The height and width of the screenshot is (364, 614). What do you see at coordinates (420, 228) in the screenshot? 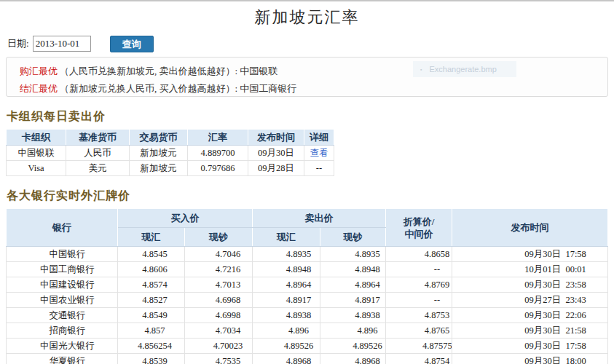
I see `column-header-mid-price: 折算价/ 中间价` at bounding box center [420, 228].